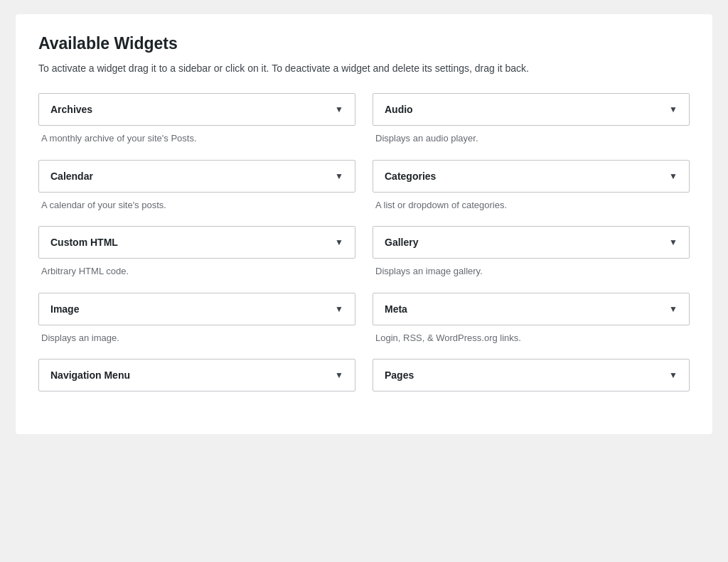  Describe the element at coordinates (197, 192) in the screenshot. I see `widget-cell-calendar: Calendar▼A calendar of your site's posts…` at that location.